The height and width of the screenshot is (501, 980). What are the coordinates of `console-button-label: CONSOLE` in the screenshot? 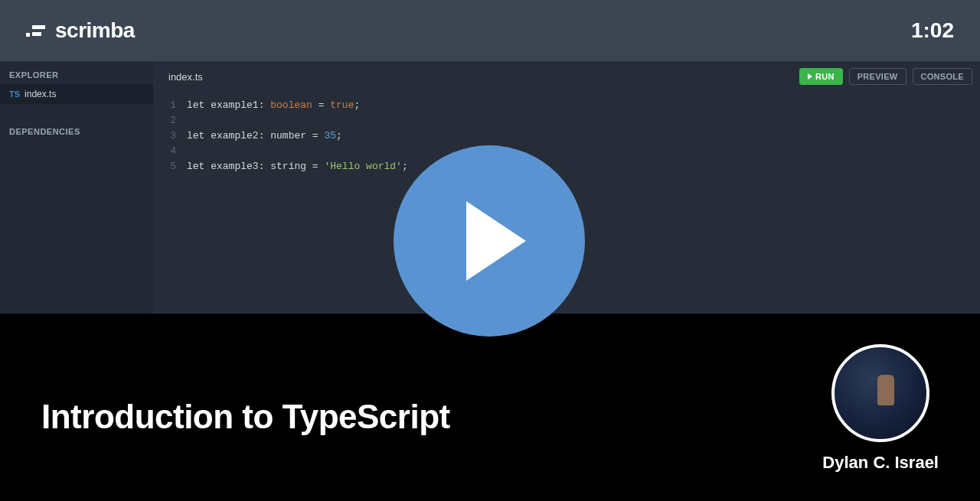 It's located at (943, 76).